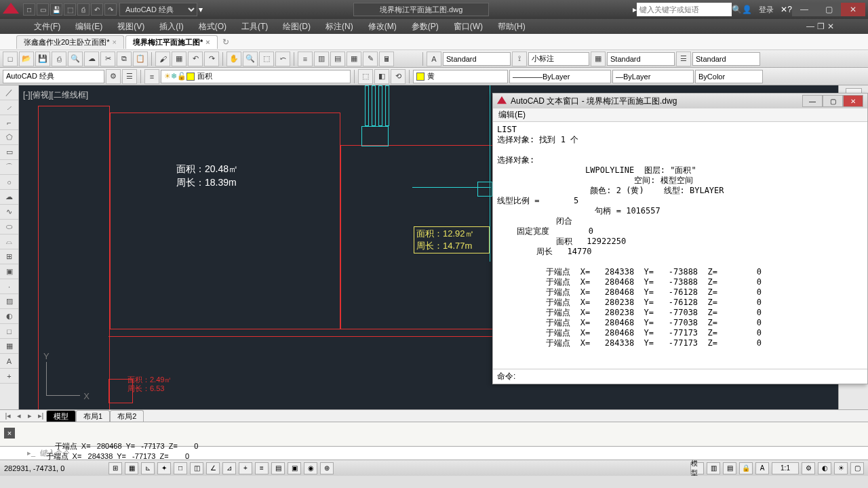 Image resolution: width=868 pixels, height=488 pixels. Describe the element at coordinates (148, 468) in the screenshot. I see `ortho-icon: ⊾` at that location.